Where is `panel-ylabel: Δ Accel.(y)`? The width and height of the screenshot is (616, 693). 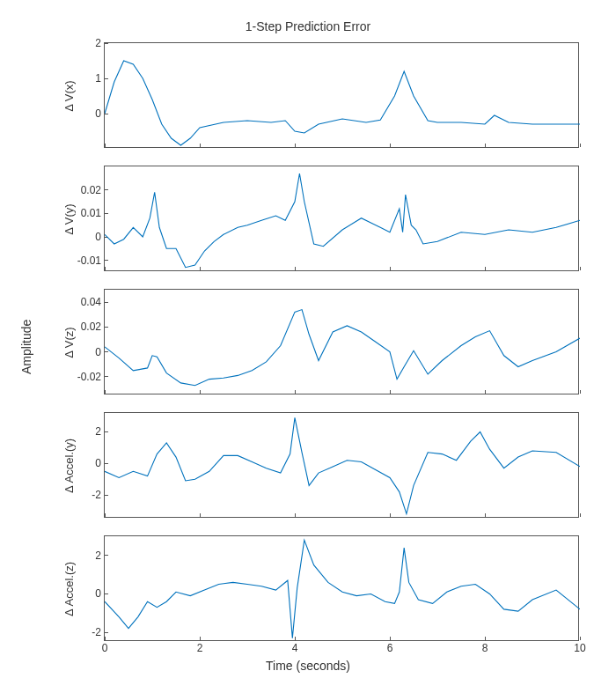 panel-ylabel: Δ Accel.(y) is located at coordinates (69, 466).